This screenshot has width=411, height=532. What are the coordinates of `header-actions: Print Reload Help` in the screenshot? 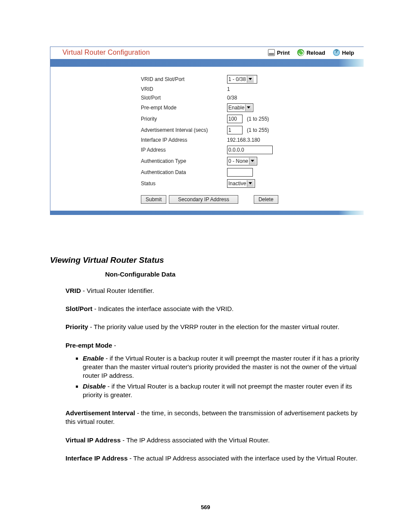 It's located at (311, 53).